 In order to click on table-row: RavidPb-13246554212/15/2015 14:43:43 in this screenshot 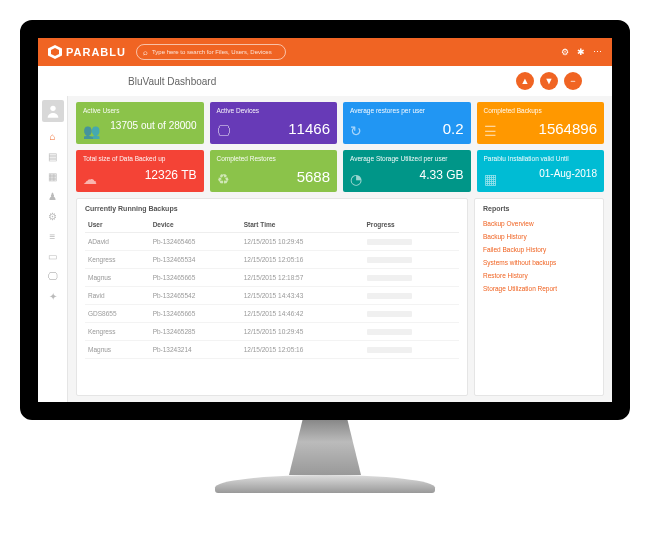, I will do `click(272, 296)`.